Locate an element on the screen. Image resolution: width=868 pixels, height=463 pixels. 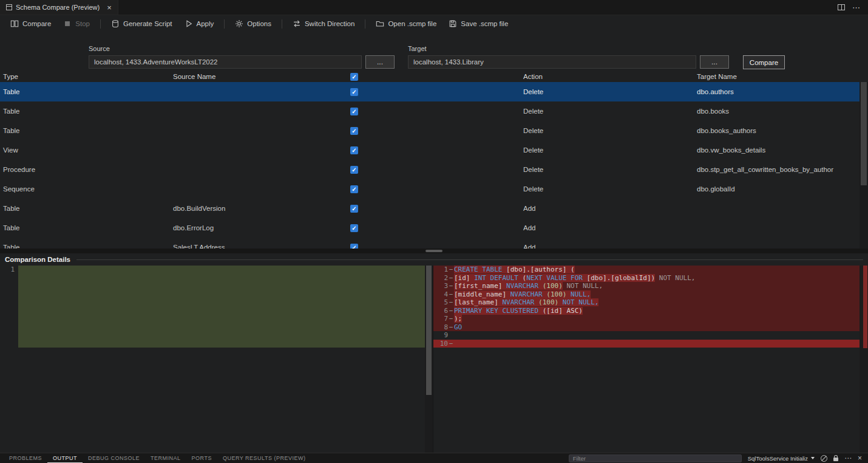
table-row: Tabledbo.ErrorLogAdd is located at coordinates (430, 228).